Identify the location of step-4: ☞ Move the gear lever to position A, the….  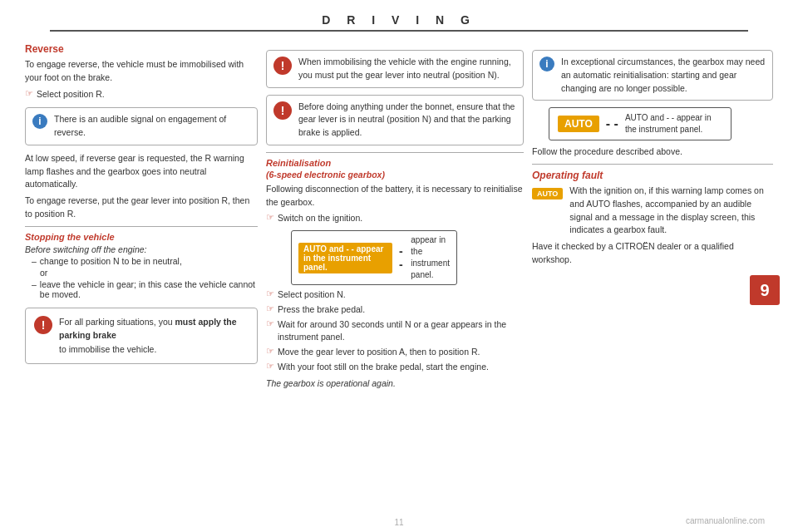
(395, 352).